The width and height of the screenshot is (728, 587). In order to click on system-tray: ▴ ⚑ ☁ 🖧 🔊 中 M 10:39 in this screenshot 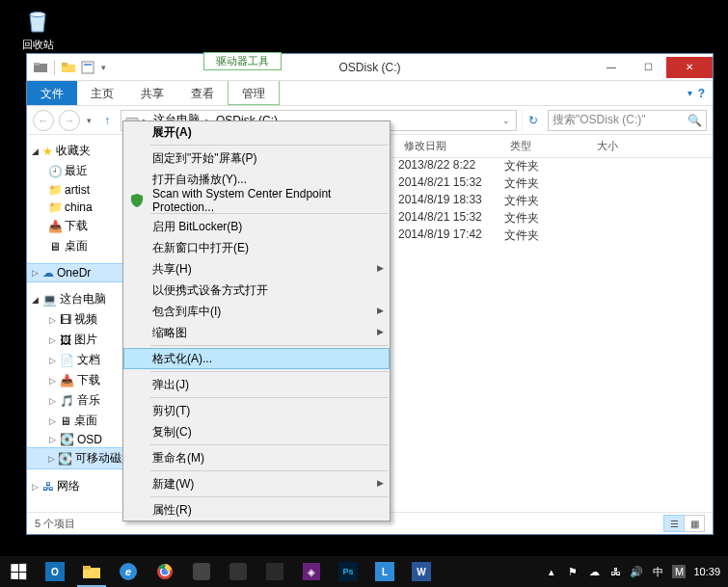, I will do `click(636, 572)`.